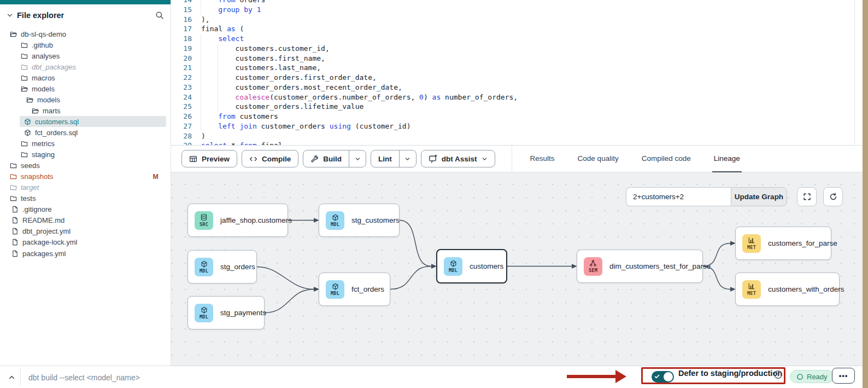  I want to click on assist-icon, so click(433, 159).